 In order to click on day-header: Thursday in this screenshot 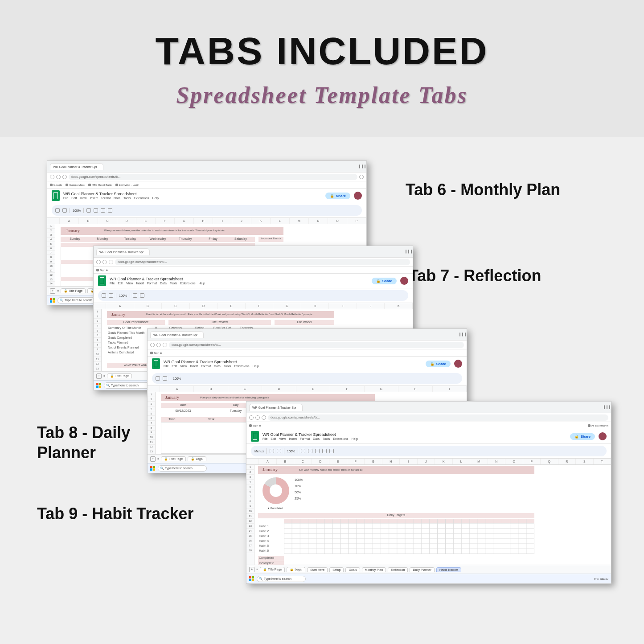, I will do `click(185, 239)`.